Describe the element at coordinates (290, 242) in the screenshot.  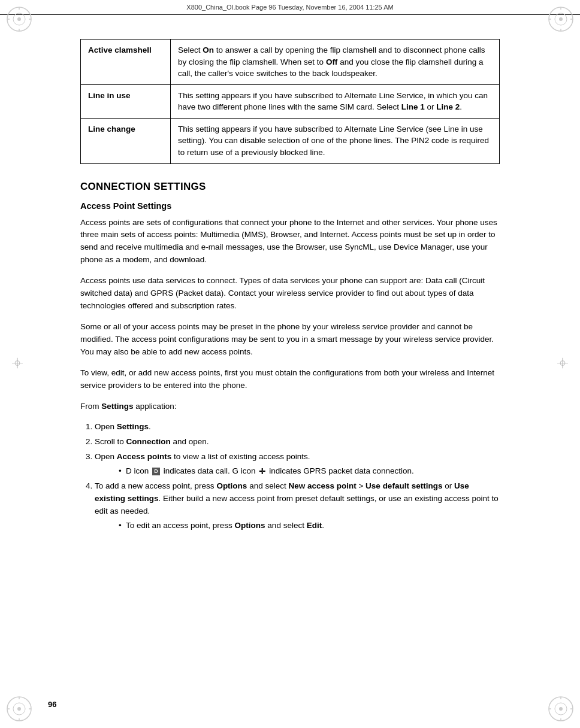
I see `paragraph-1: Access points are sets of configurations…` at that location.